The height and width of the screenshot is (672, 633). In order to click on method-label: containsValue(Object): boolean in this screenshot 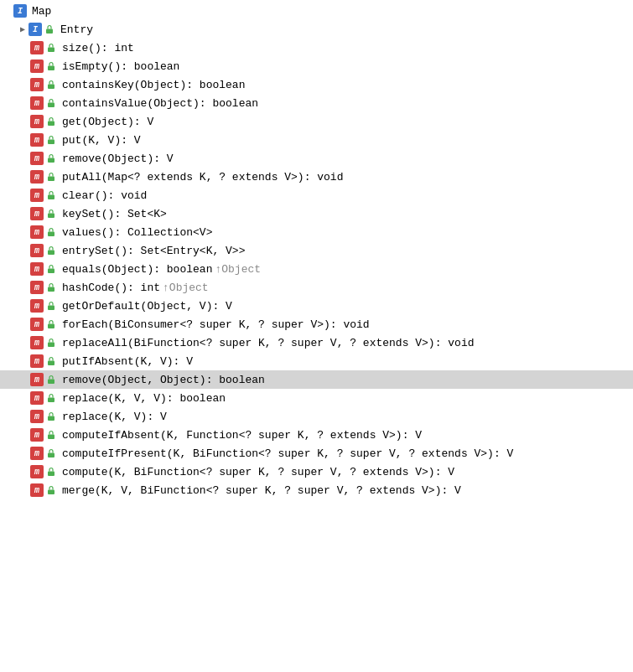, I will do `click(160, 104)`.